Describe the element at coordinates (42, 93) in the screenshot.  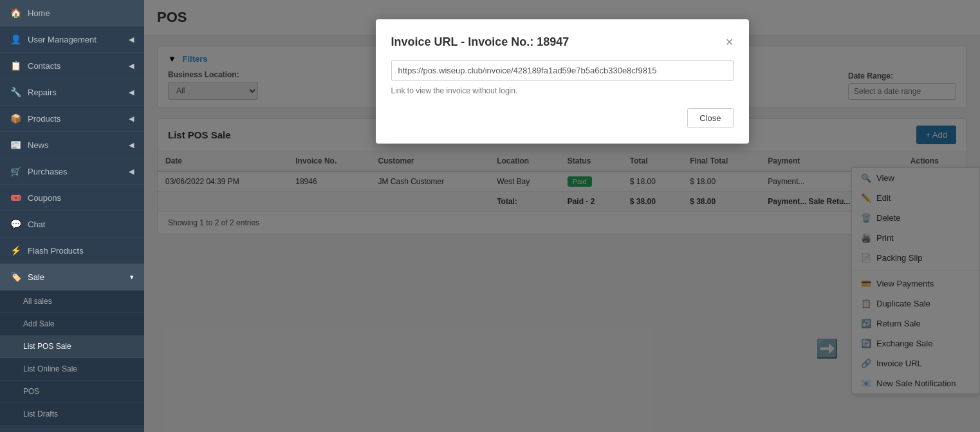
I see `sidebar-item-label: Repairs` at that location.